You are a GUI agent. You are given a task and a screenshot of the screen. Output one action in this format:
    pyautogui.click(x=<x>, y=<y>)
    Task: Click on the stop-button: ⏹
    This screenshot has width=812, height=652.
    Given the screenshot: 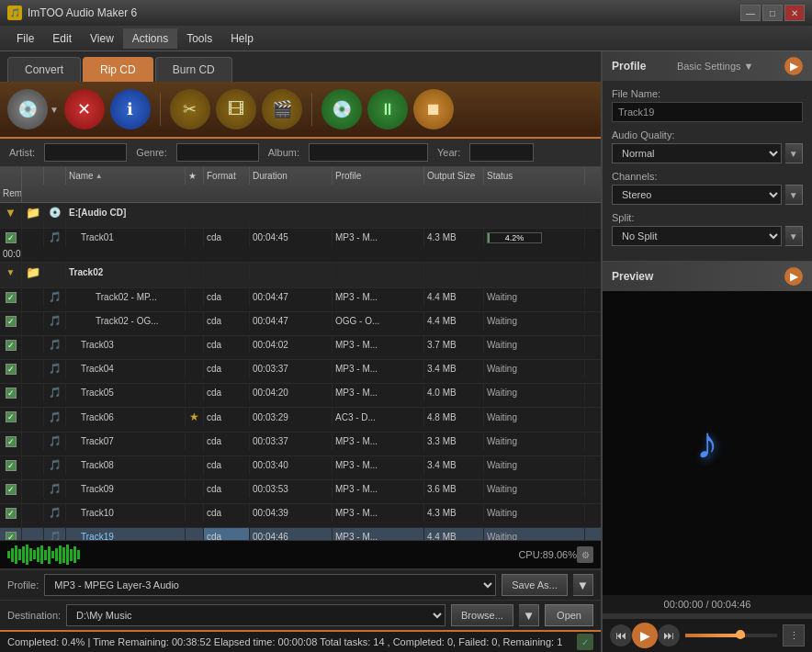 What is the action you would take?
    pyautogui.click(x=434, y=109)
    